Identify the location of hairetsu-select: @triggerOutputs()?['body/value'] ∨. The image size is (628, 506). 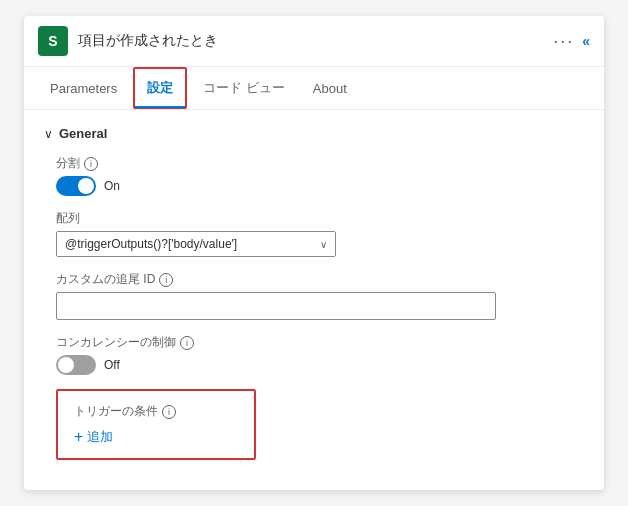
(196, 244).